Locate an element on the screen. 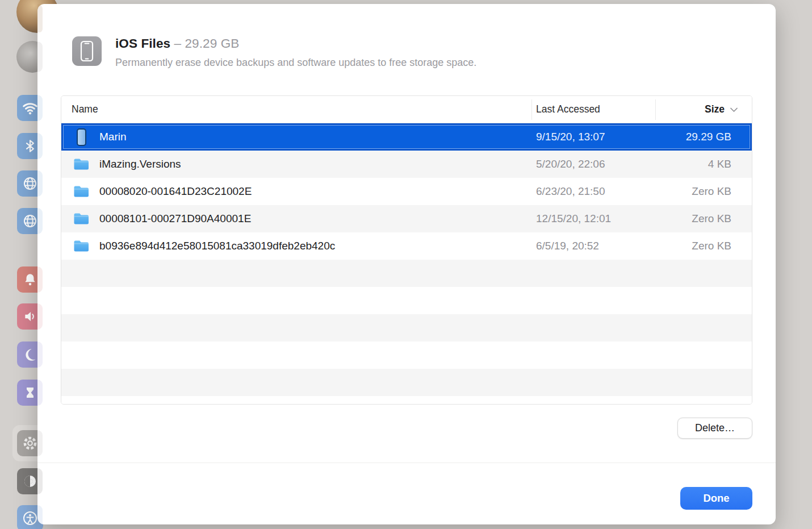 This screenshot has width=812, height=529. done-button: Done is located at coordinates (717, 498).